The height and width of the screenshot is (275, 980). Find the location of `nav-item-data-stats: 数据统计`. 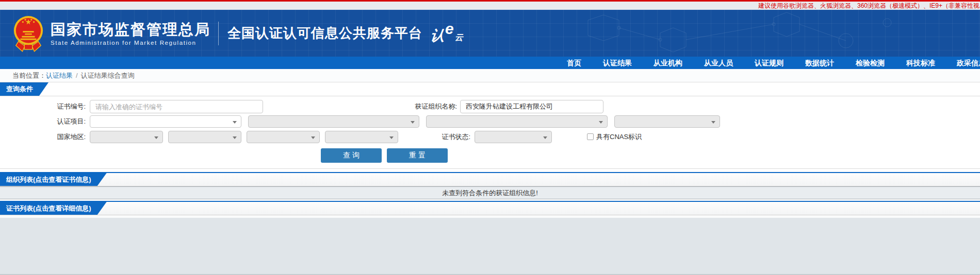

nav-item-data-stats: 数据统计 is located at coordinates (820, 63).